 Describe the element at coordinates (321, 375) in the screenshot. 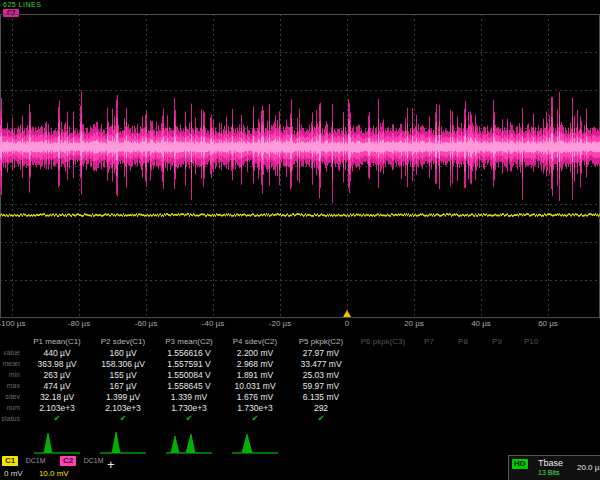

I see `meas-value: 25.03 mV` at that location.